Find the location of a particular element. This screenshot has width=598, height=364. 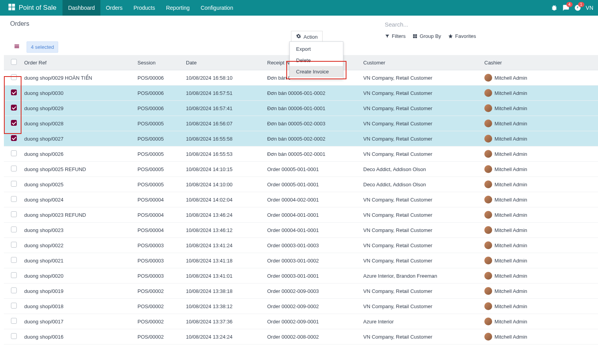

cell-receipt: Đơn bán 00005-002-0003 is located at coordinates (312, 123).